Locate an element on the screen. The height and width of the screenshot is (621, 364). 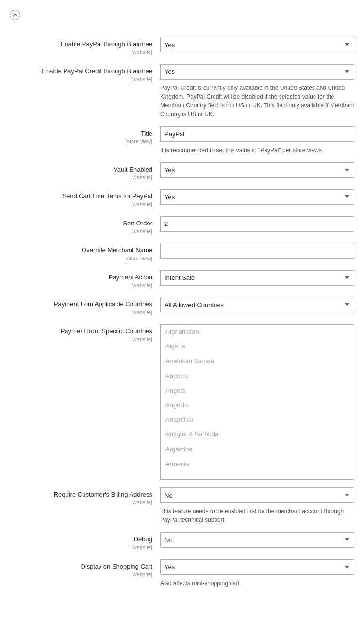
form-row-payment_action: Payment Action[website]Intent SaleIntent… is located at coordinates (182, 280).